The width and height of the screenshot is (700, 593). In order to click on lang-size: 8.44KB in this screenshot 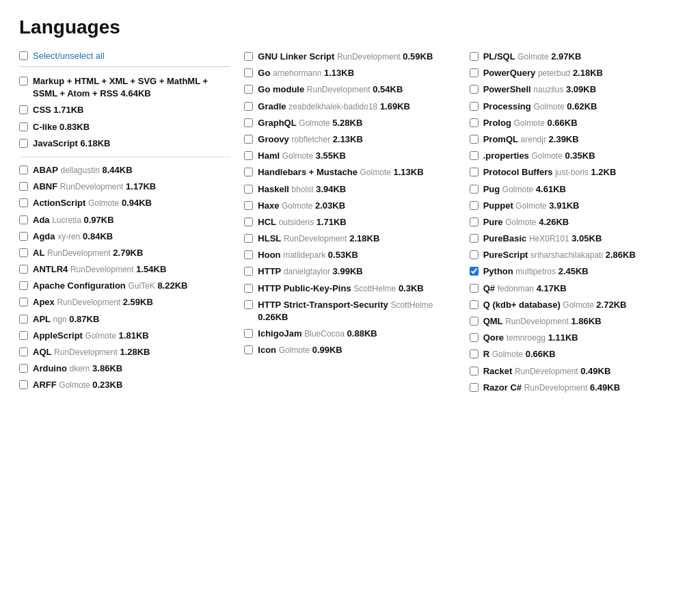, I will do `click(117, 170)`.